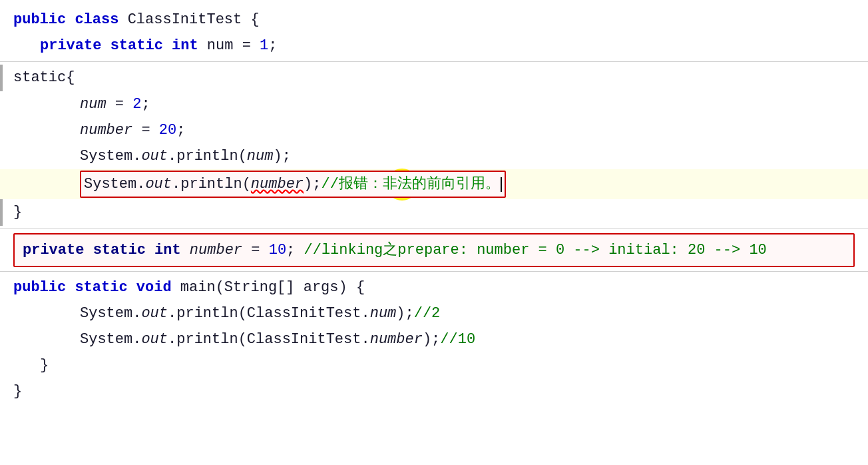  I want to click on println-number: .println(, so click(212, 184).